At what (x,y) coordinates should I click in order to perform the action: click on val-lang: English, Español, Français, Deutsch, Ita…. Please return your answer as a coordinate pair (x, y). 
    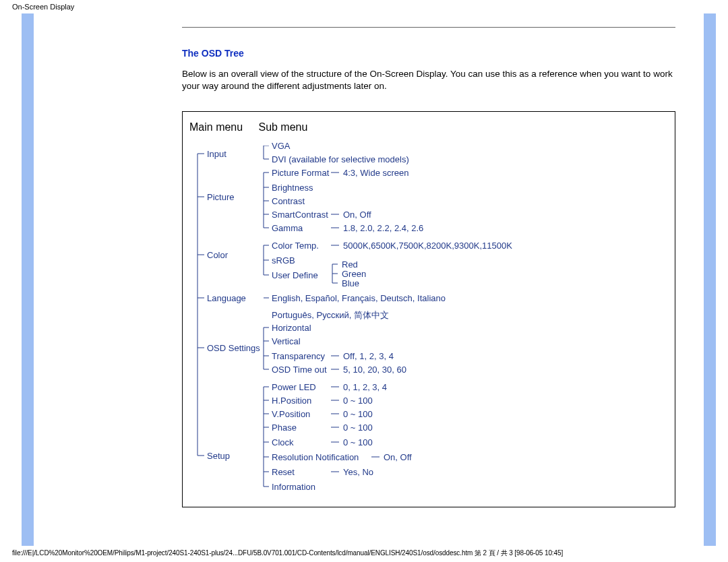
    Looking at the image, I should click on (359, 298).